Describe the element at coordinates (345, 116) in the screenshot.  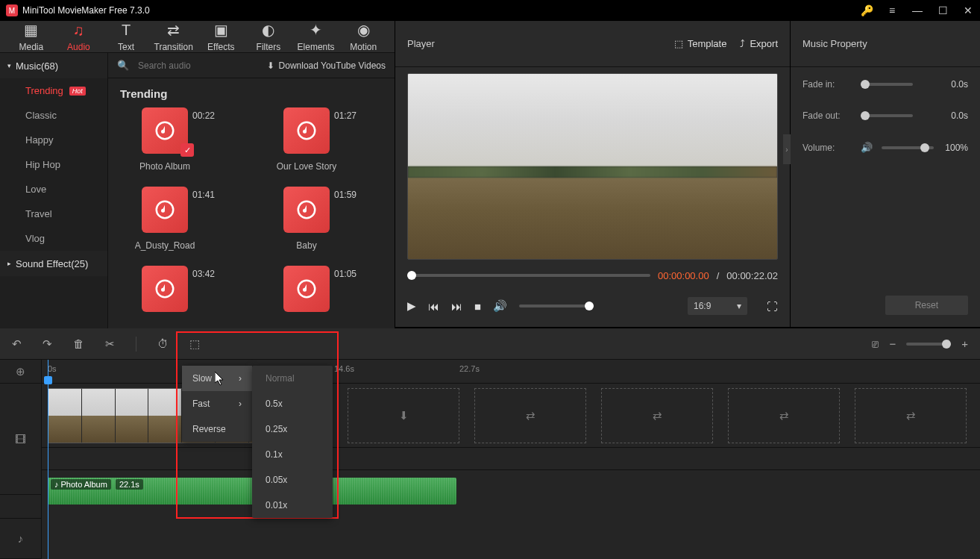
I see `audio-duration: 01:27` at that location.